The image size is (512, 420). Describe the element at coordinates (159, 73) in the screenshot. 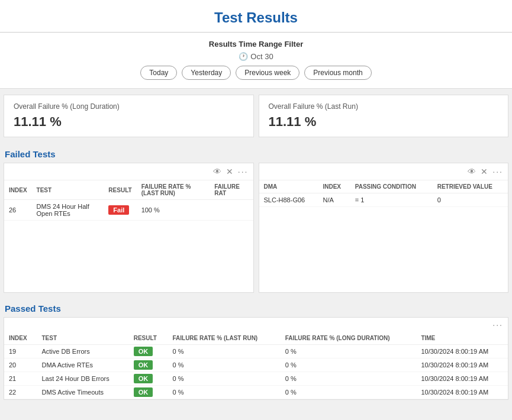

I see `today-button: Today` at that location.